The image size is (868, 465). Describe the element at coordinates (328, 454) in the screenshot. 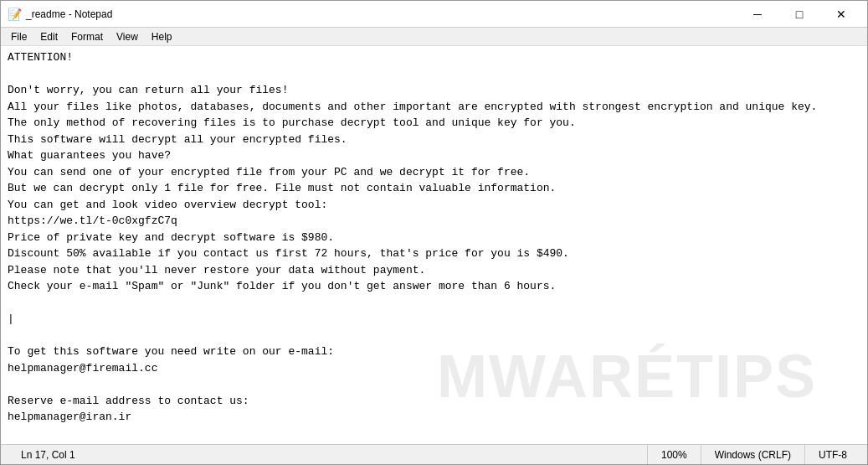

I see `status-position: Ln 17, Col 1` at that location.